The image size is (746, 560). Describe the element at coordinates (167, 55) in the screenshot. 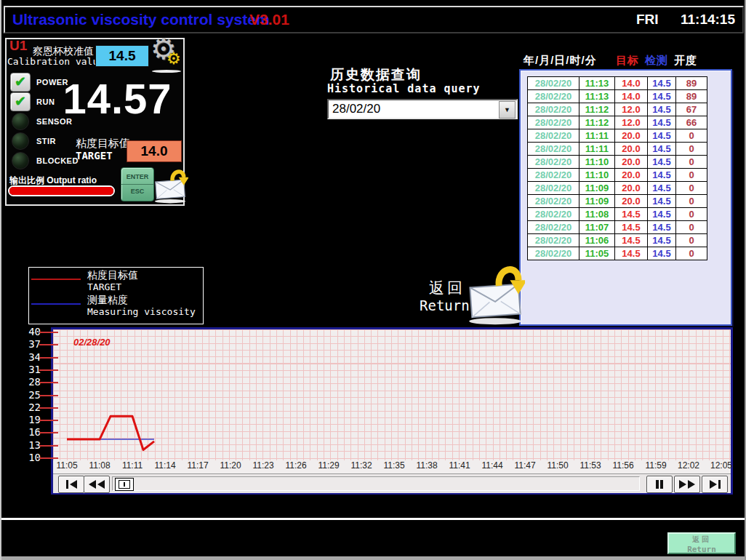

I see `settings-button: ⚙ ⚙` at that location.